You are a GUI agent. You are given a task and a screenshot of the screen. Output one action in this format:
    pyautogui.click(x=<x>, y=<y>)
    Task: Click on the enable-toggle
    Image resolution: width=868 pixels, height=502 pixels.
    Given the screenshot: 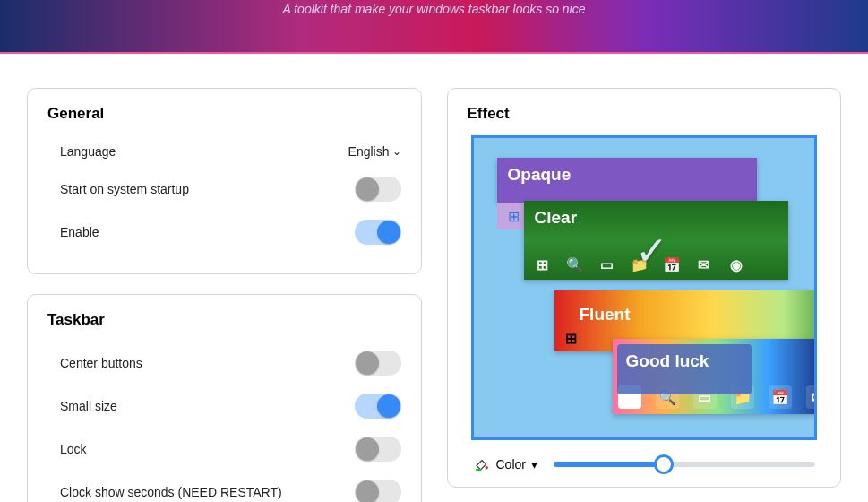 What is the action you would take?
    pyautogui.click(x=378, y=232)
    